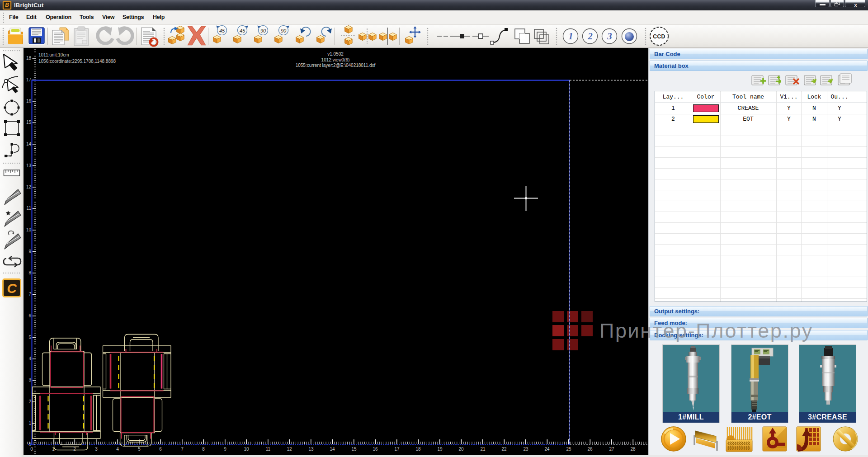 This screenshot has height=457, width=868. I want to click on svg-text: 28, so click(633, 449).